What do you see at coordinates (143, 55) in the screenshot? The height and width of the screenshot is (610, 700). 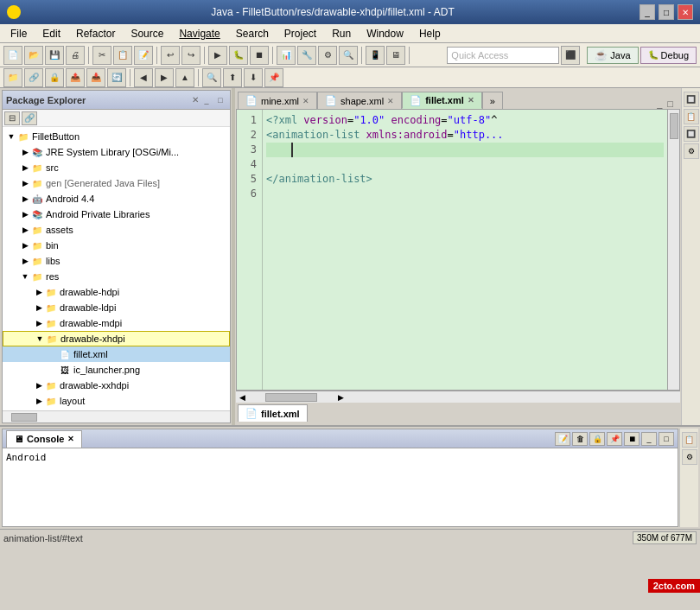 I see `tb-paste: 📝` at bounding box center [143, 55].